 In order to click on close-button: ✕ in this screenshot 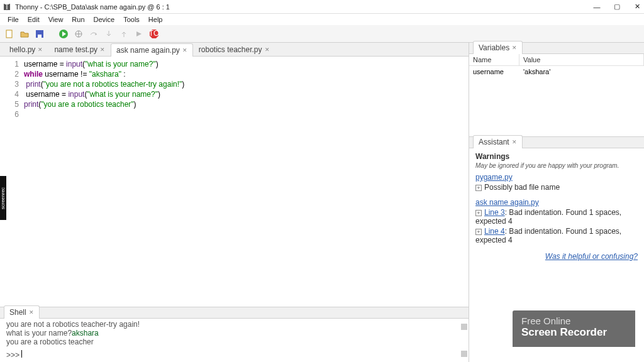, I will do `click(637, 7)`.